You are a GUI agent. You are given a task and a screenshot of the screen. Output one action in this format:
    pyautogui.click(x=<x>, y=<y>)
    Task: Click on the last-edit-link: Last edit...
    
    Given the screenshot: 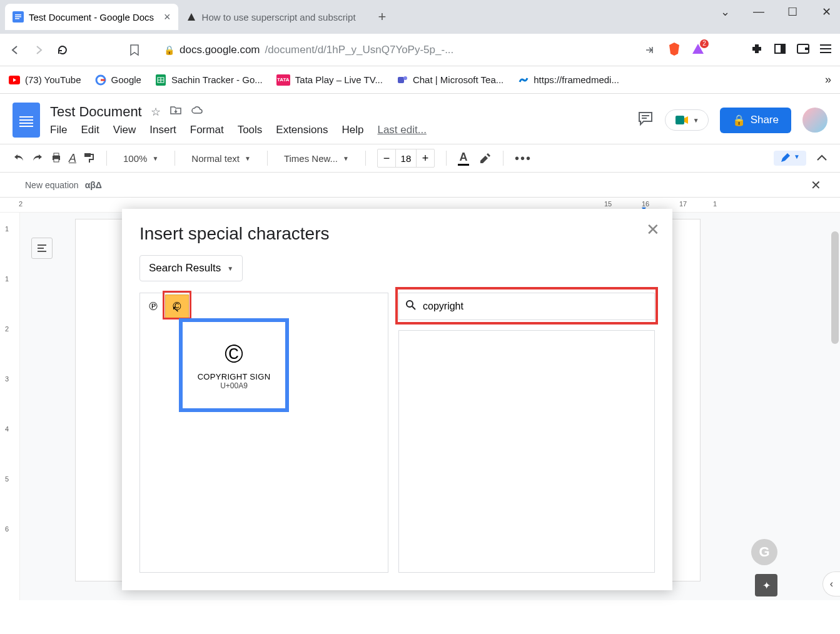 What is the action you would take?
    pyautogui.click(x=402, y=130)
    